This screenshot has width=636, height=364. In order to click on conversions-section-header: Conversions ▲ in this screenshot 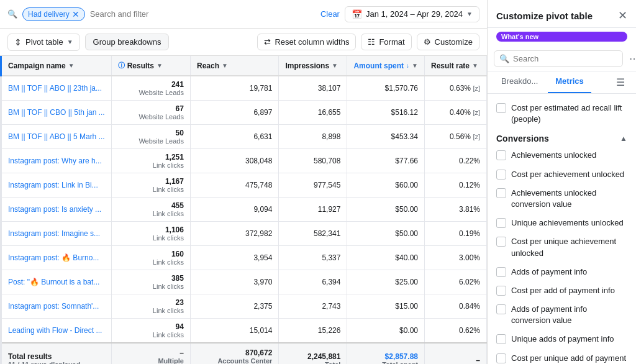, I will do `click(561, 137)`.